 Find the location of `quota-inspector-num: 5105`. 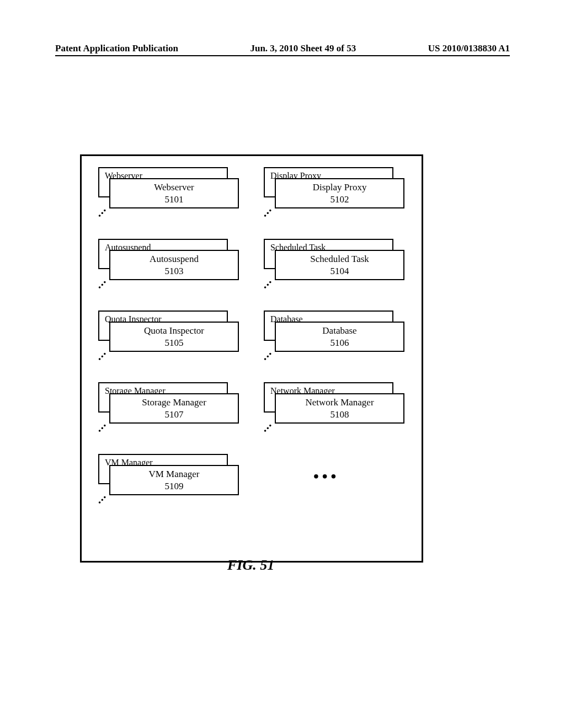

quota-inspector-num: 5105 is located at coordinates (174, 343).